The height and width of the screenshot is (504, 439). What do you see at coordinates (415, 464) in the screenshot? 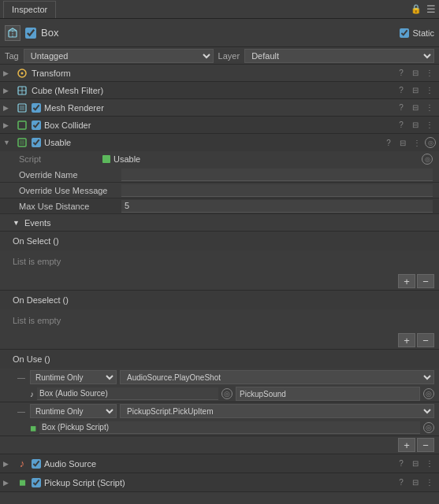
I see `audio-source-settings: ⊟` at bounding box center [415, 464].